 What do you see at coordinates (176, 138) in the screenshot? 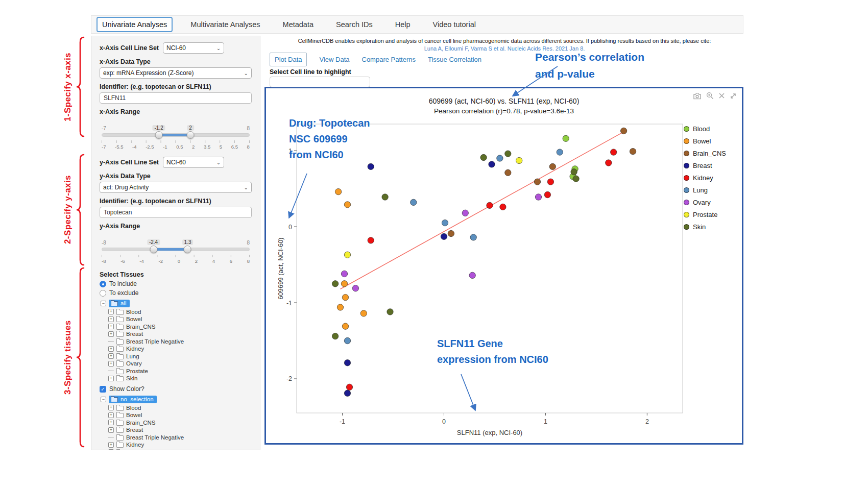
I see `x-range-slider: -78-1.22-7-5.5-4-2.5-10.523.556.58` at bounding box center [176, 138].